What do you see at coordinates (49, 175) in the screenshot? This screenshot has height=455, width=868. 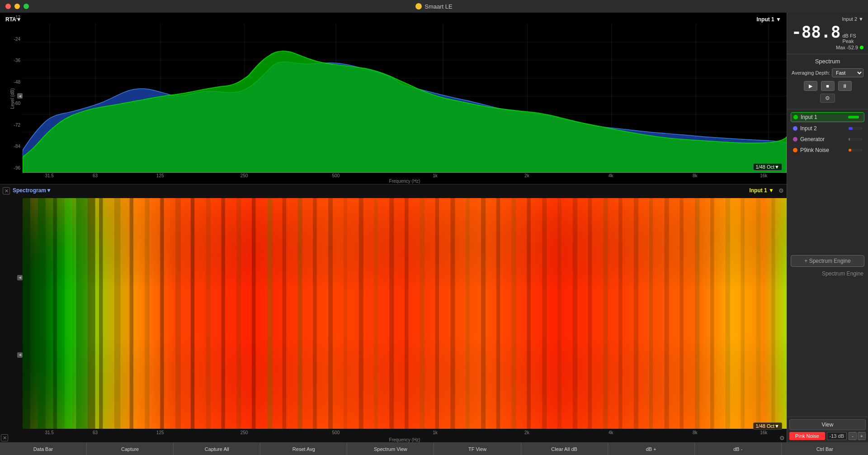 I see `x-label-31: 31.5` at bounding box center [49, 175].